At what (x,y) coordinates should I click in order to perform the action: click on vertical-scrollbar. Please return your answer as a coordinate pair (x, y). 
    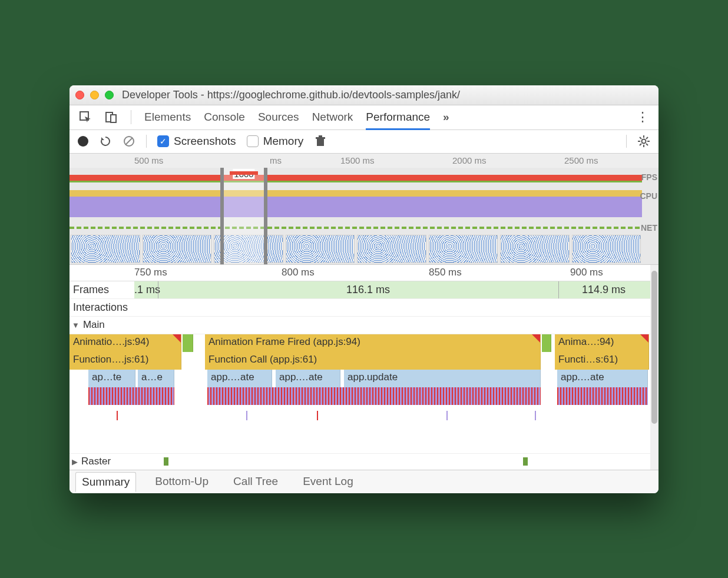
    Looking at the image, I should click on (654, 367).